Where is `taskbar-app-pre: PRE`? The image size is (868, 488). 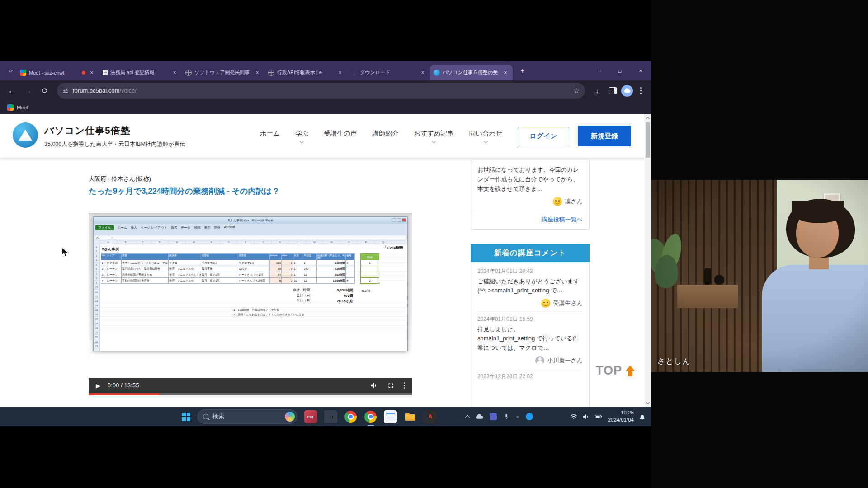
taskbar-app-pre: PRE is located at coordinates (311, 417).